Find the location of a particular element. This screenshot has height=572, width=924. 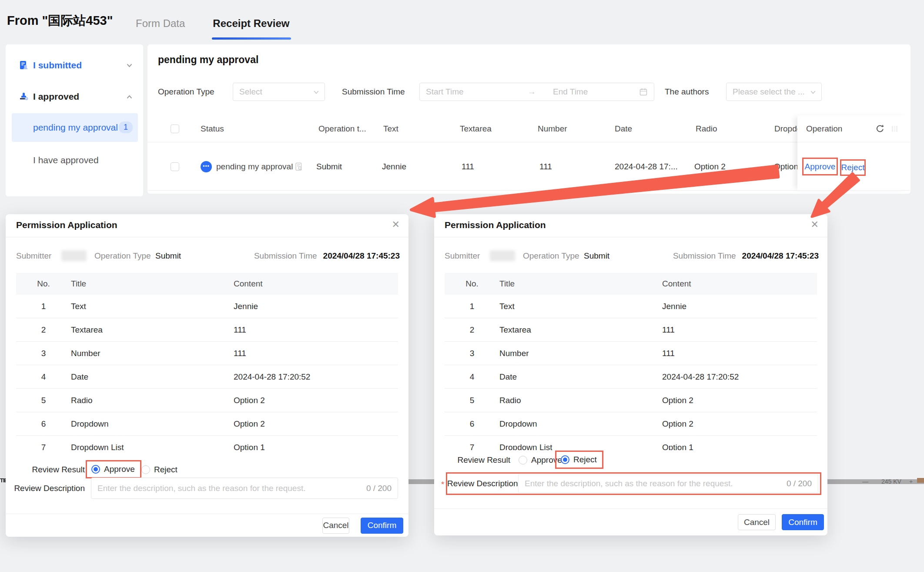

char-counter: 0 / 200 is located at coordinates (799, 484).